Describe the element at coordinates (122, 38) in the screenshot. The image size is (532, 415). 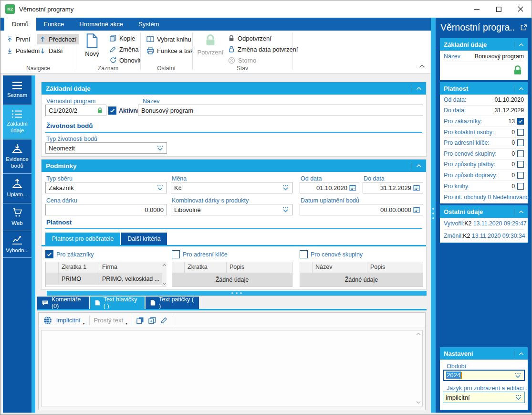
I see `copy-button: Kopie` at that location.